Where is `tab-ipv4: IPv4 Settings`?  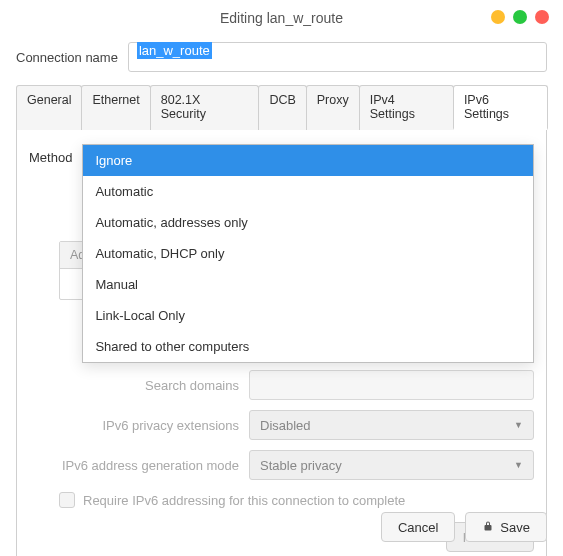
tab-ipv4: IPv4 Settings is located at coordinates (406, 108).